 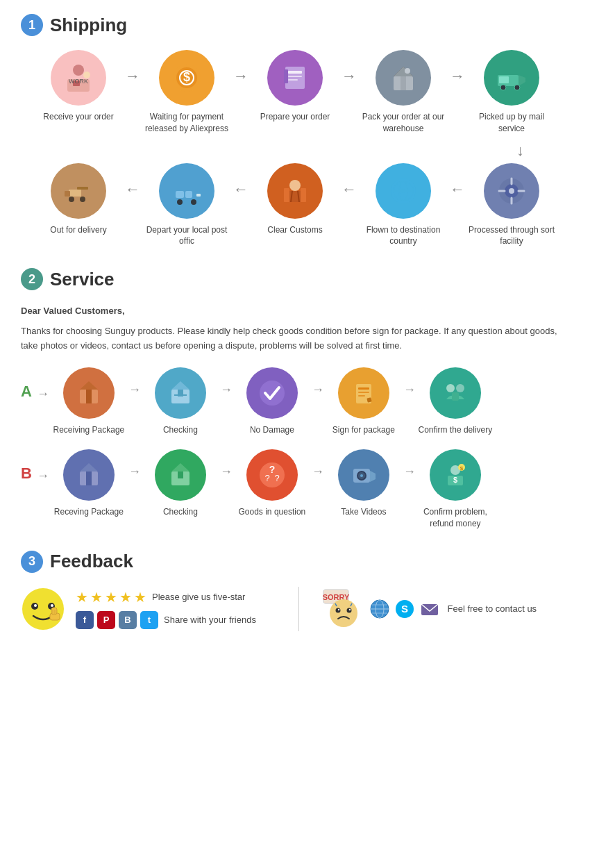 What do you see at coordinates (106, 620) in the screenshot?
I see `pinterest-icon: P` at bounding box center [106, 620].